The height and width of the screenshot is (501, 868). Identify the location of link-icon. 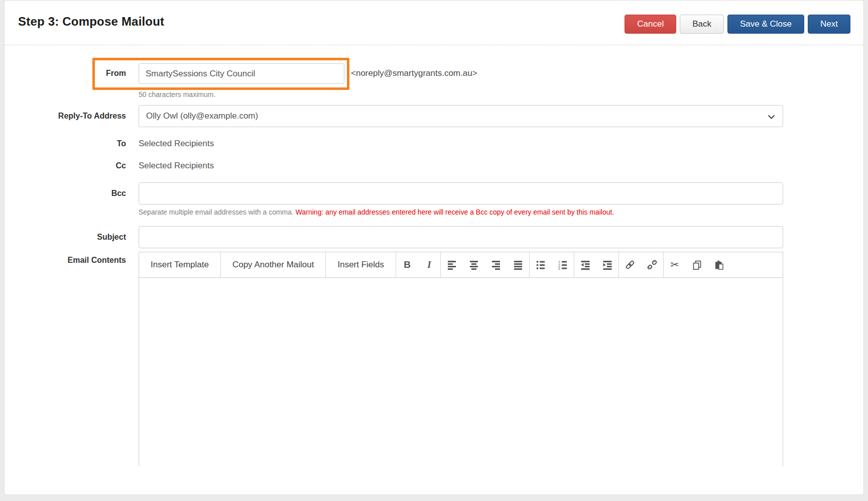
(630, 265).